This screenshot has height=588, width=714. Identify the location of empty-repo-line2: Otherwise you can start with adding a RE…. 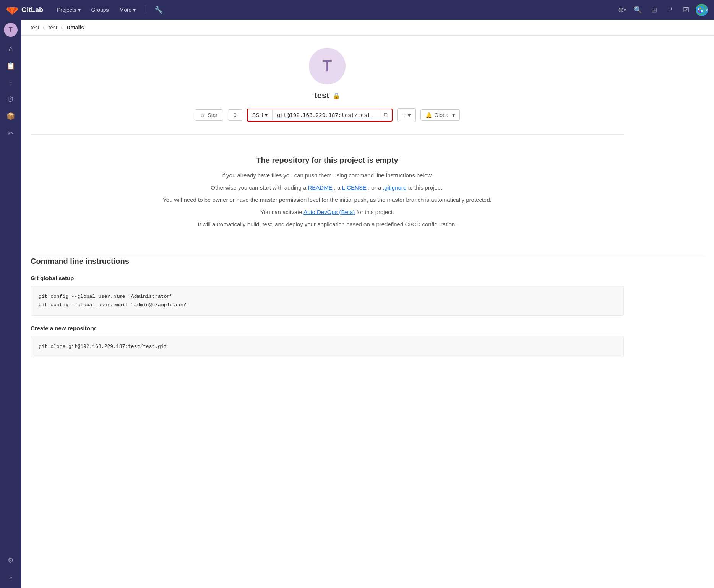
(327, 188).